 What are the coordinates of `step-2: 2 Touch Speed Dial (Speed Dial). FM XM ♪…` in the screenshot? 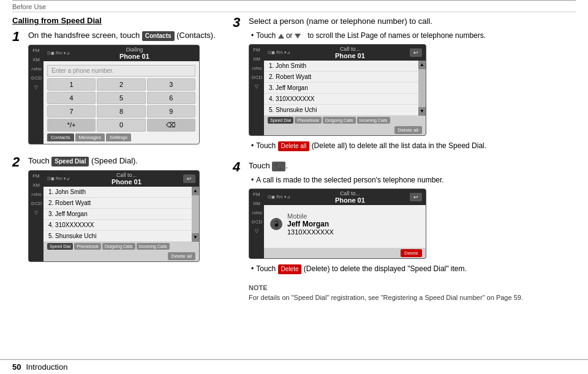 It's located at (116, 211).